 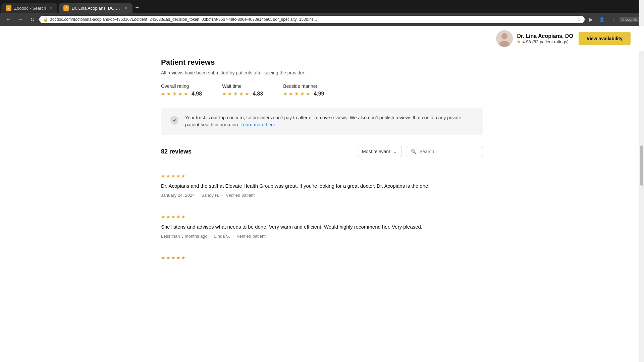 What do you see at coordinates (414, 152) in the screenshot?
I see `search-icon: 🔍` at bounding box center [414, 152].